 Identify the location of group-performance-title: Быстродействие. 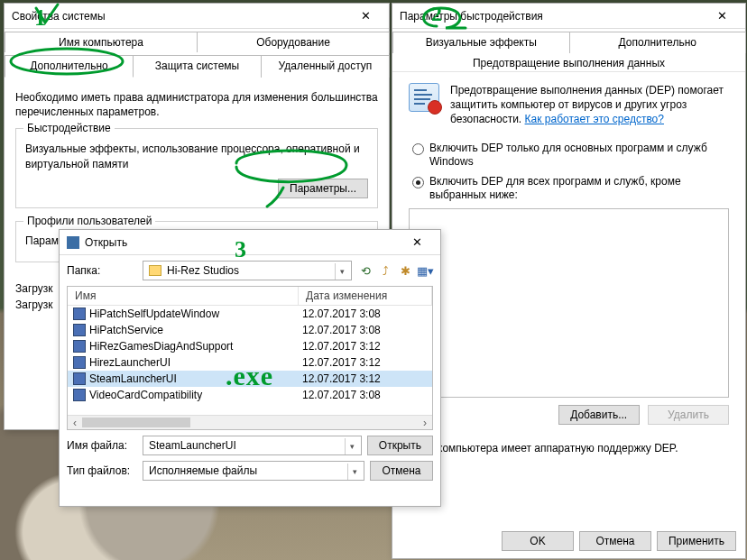
(69, 128).